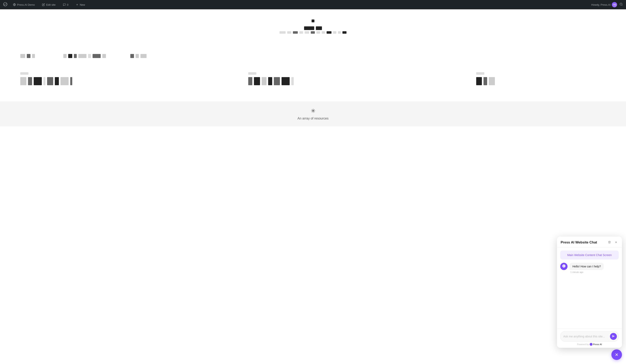 The height and width of the screenshot is (364, 626). I want to click on press-ai-logo-icon, so click(591, 344).